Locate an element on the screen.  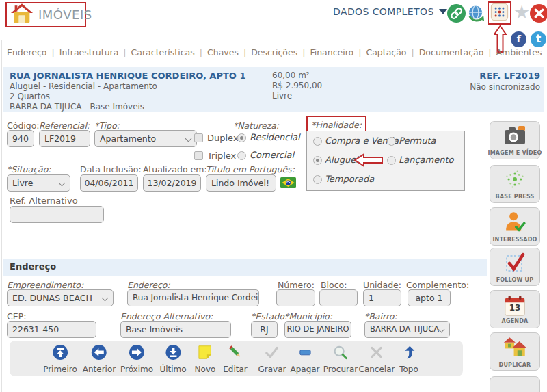
proximo-button: Próximo is located at coordinates (137, 359).